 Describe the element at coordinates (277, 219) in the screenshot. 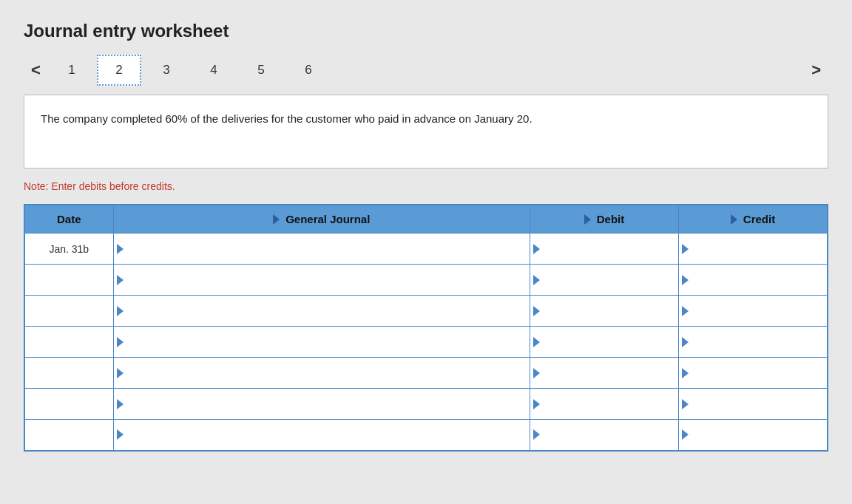

I see `general-journal-arrow` at that location.